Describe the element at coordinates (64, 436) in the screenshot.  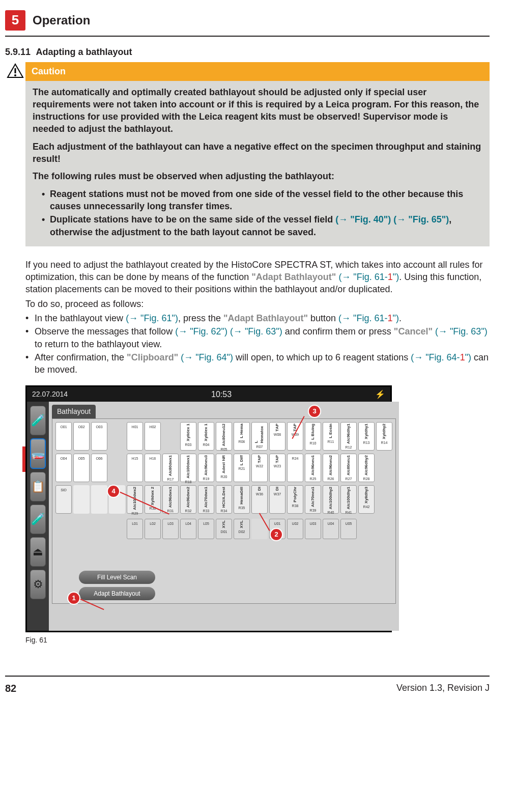
I see `station-O01: O01` at that location.